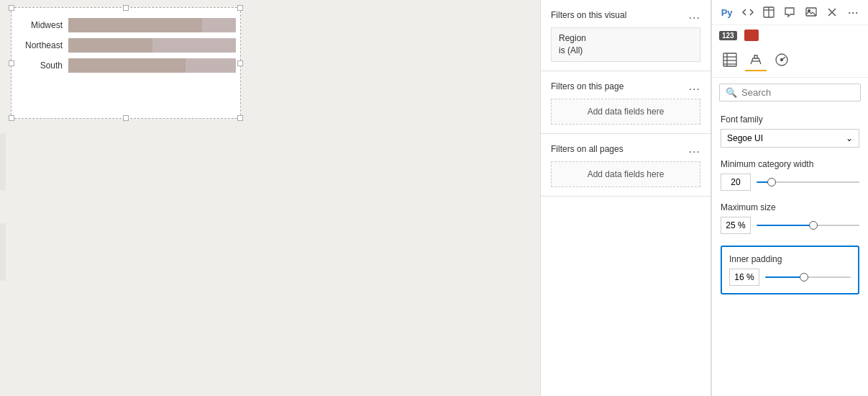  What do you see at coordinates (831, 12) in the screenshot?
I see `close-icon` at bounding box center [831, 12].